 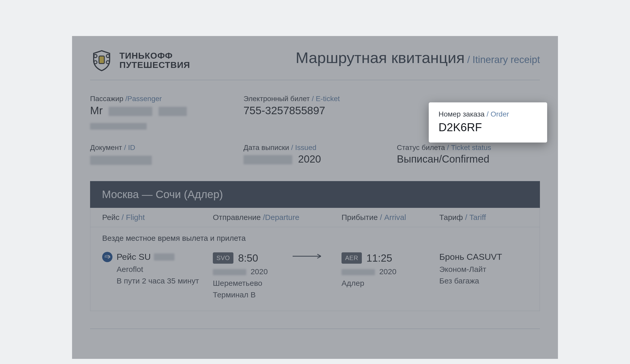 I want to click on passenger-label-en: Passenger, so click(x=145, y=99).